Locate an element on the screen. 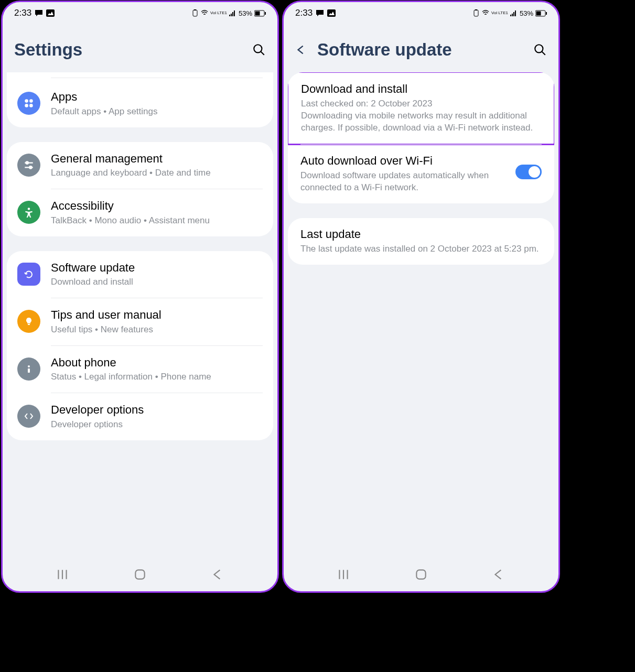 The width and height of the screenshot is (635, 672). update-card-1: Download and install Last checked on: 2 … is located at coordinates (421, 138).